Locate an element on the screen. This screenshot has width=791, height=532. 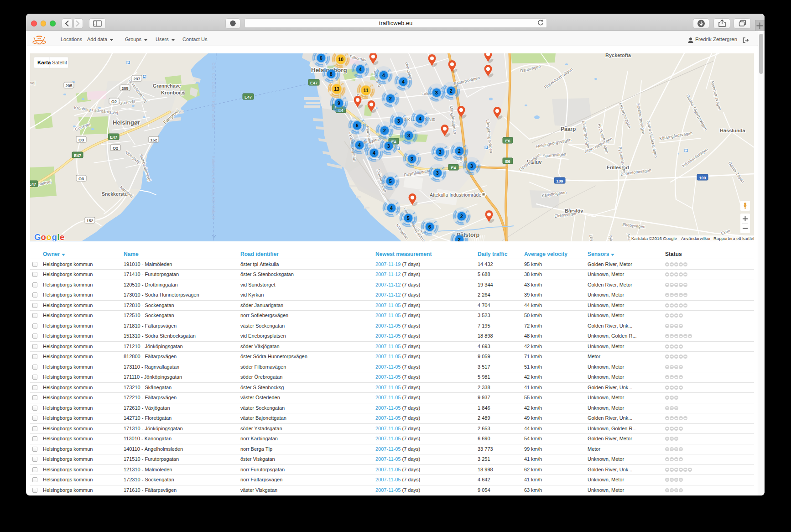
svg-text: G is located at coordinates (37, 237).